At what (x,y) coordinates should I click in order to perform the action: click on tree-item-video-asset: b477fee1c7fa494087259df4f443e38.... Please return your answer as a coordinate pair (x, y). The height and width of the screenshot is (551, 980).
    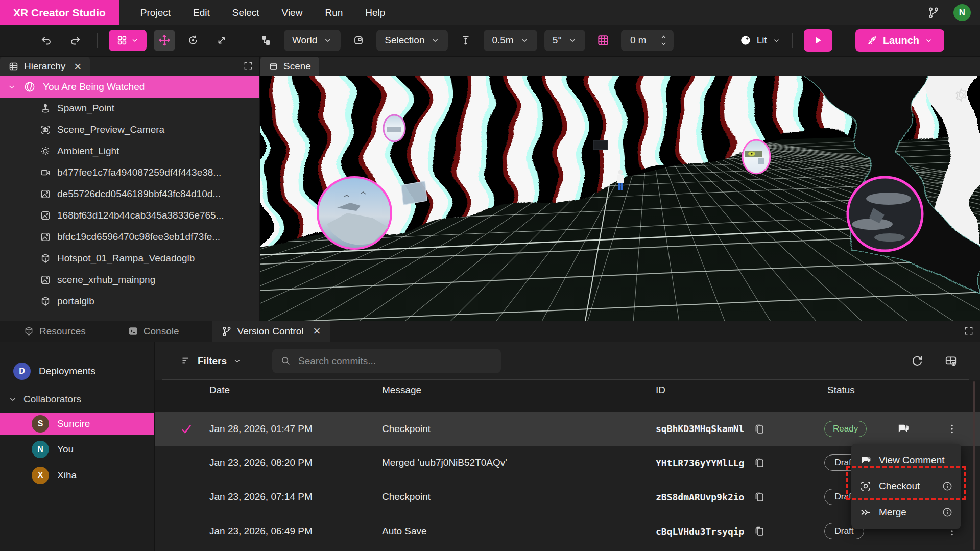
    Looking at the image, I should click on (130, 173).